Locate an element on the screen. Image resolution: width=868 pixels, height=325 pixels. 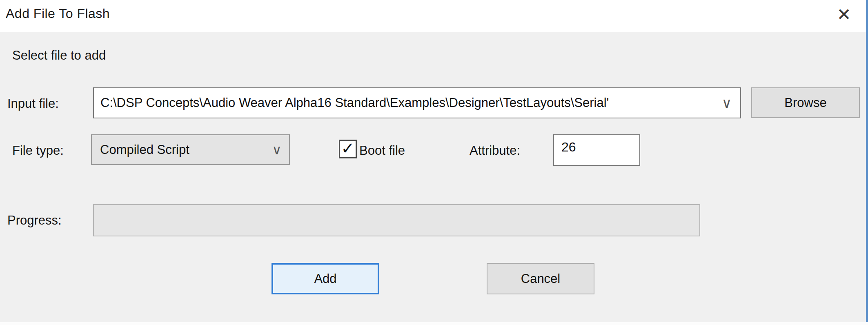
cancel-button: Cancel is located at coordinates (541, 278).